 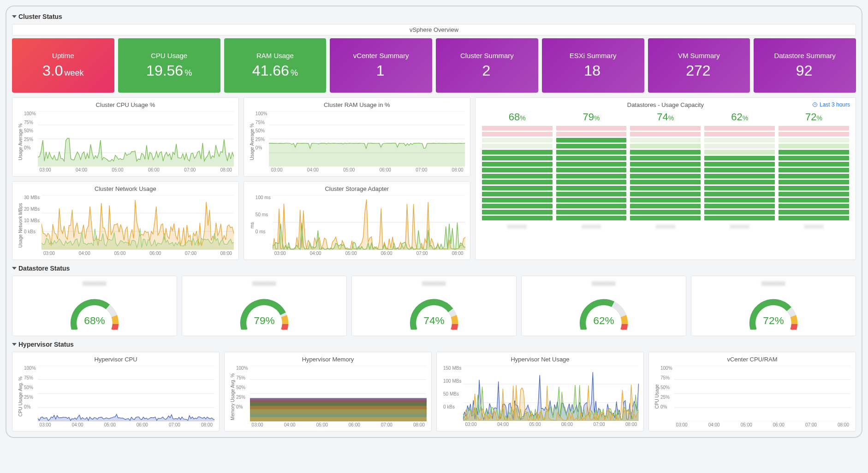 I want to click on svg-text: 74%, so click(x=434, y=320).